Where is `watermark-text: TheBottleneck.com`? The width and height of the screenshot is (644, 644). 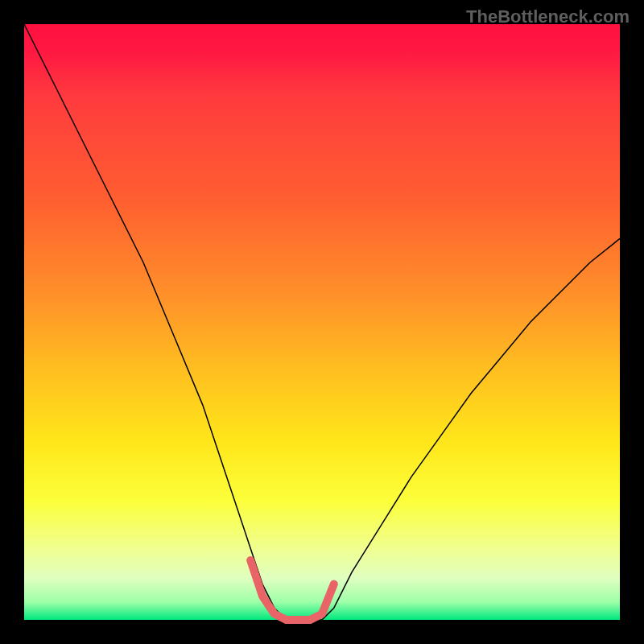
watermark-text: TheBottleneck.com is located at coordinates (547, 17).